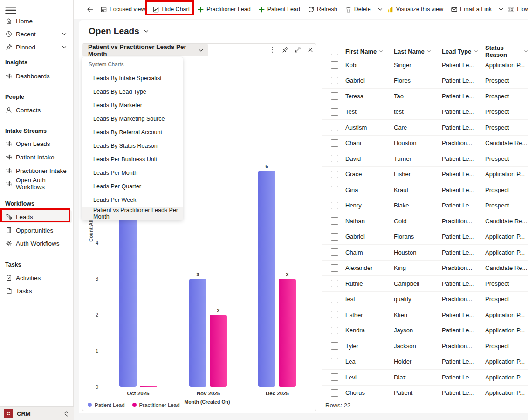  What do you see at coordinates (425, 96) in the screenshot?
I see `table-row: TeresaTaoPatient Le...Prospect` at bounding box center [425, 96].